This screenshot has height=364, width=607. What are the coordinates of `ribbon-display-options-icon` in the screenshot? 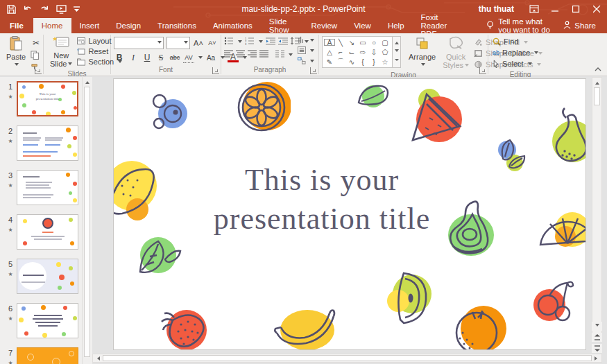 It's located at (534, 9).